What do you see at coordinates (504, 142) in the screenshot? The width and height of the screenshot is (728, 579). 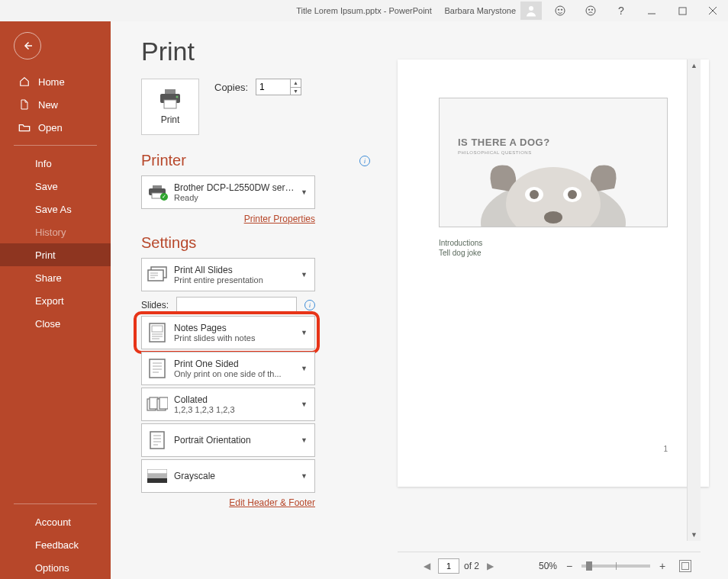 I see `slide-title-text: IS THERE A DOG?` at bounding box center [504, 142].